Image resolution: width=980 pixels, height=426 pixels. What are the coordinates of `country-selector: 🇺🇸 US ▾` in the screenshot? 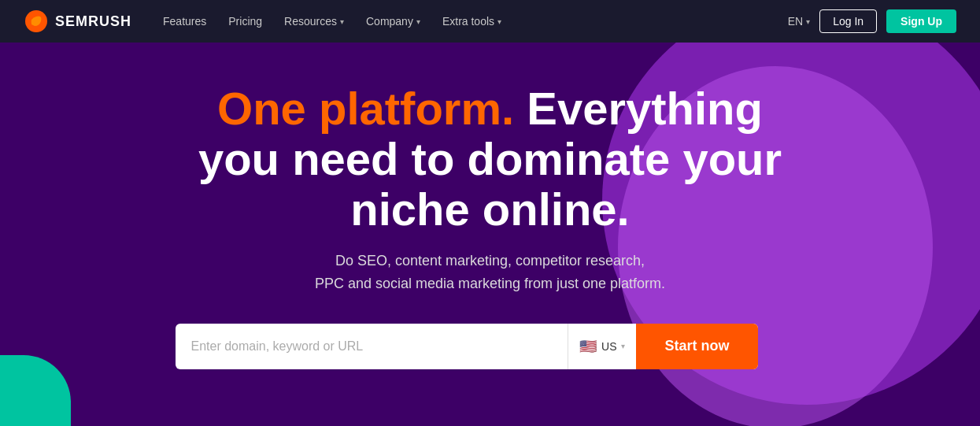 It's located at (601, 346).